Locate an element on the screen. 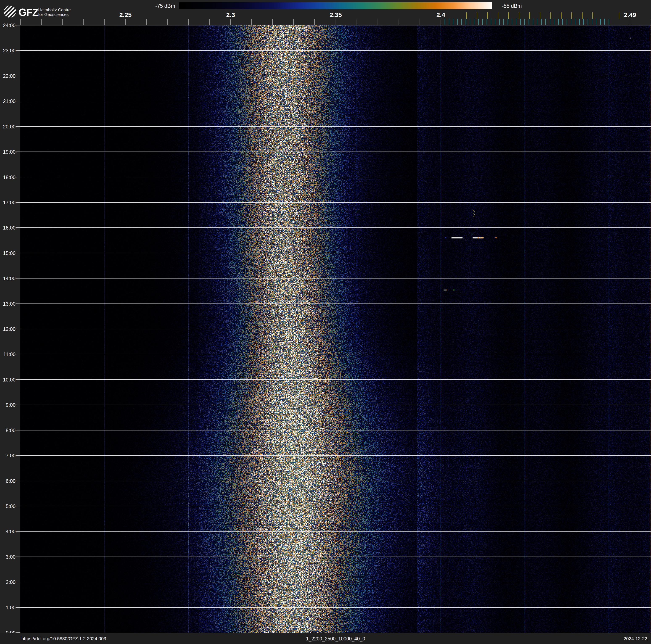 The height and width of the screenshot is (644, 651). time-label-3: 3:00 is located at coordinates (8, 557).